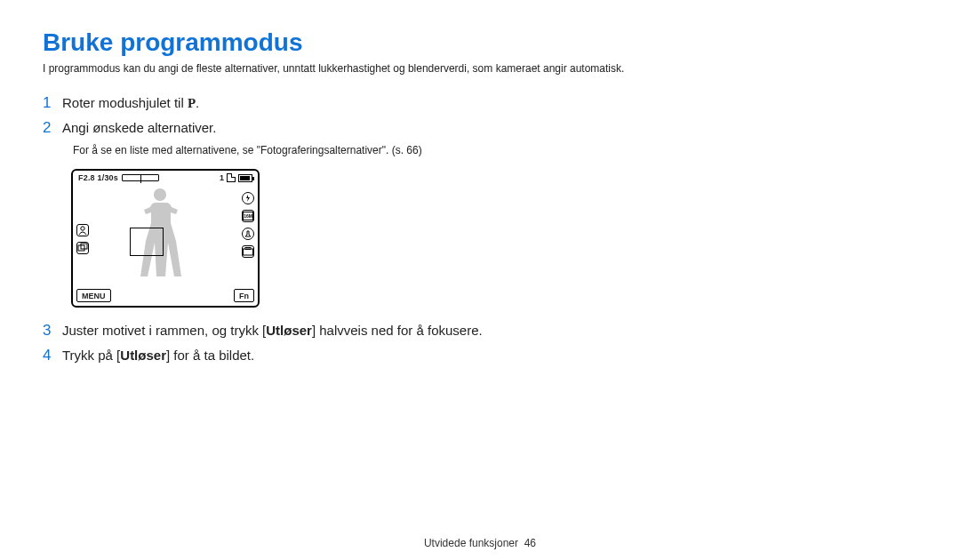  Describe the element at coordinates (480, 68) in the screenshot. I see `intro-paragraph: I programmodus kan du angi de fleste alt…` at that location.